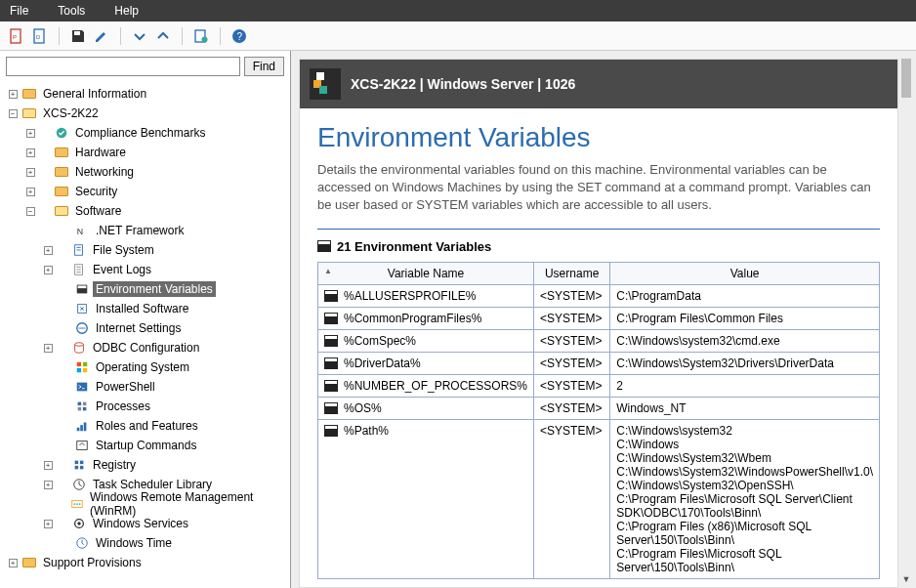 The image size is (916, 588). I want to click on tree-roles: Roles and Features, so click(146, 426).